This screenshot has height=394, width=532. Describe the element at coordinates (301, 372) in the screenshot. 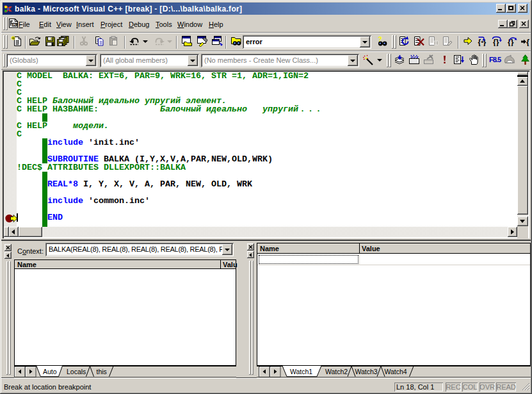

I see `svg-text: Watch1` at that location.